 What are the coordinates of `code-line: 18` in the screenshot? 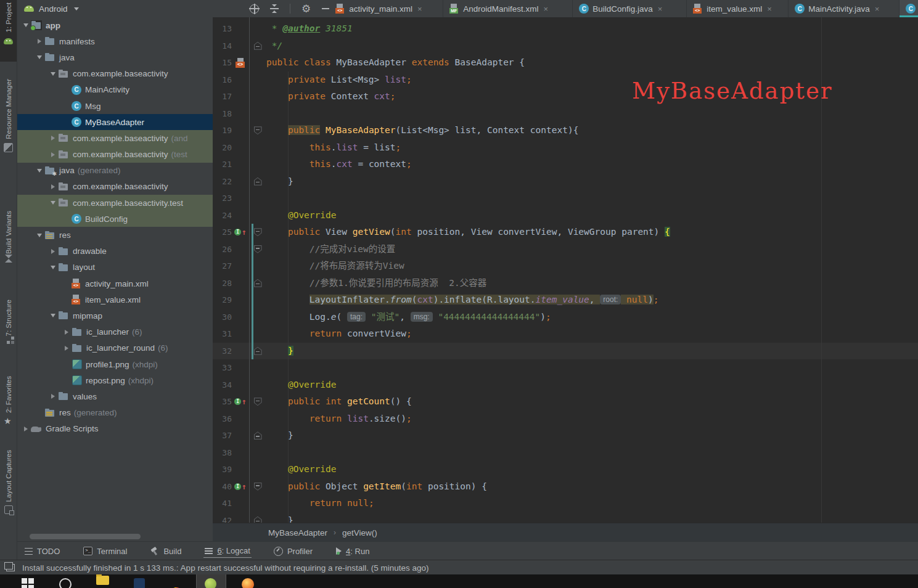 It's located at (565, 114).